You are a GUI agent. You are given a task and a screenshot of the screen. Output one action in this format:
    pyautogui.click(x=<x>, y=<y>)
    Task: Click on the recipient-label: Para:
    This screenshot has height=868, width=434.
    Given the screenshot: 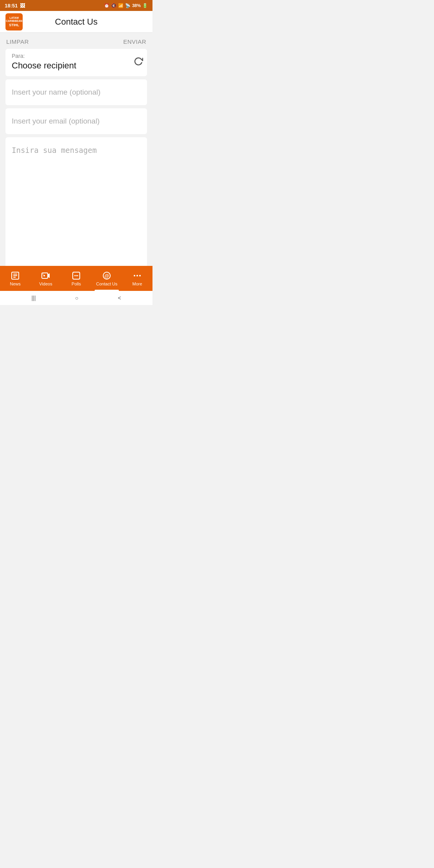 What is the action you would take?
    pyautogui.click(x=71, y=56)
    